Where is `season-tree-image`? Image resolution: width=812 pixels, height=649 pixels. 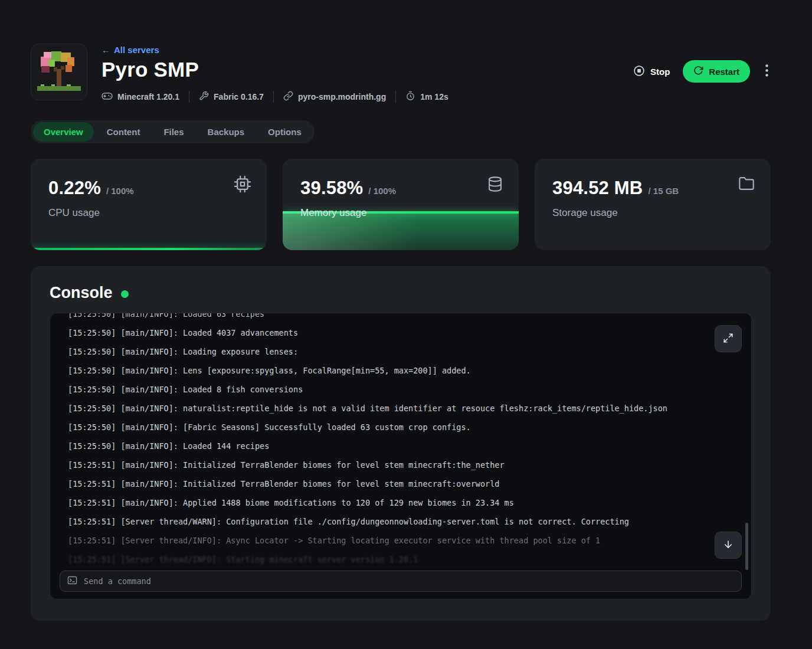 season-tree-image is located at coordinates (59, 72).